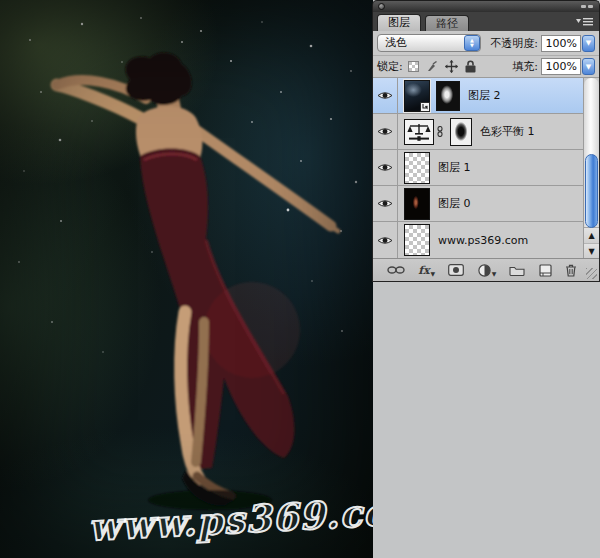 The height and width of the screenshot is (558, 600). What do you see at coordinates (486, 6) in the screenshot?
I see `panel-titlebar` at bounding box center [486, 6].